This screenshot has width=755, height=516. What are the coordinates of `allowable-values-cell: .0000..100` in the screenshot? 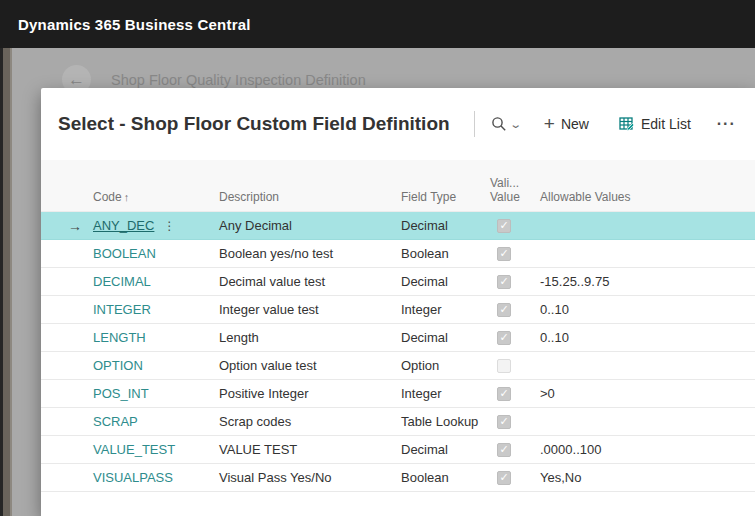 It's located at (641, 450).